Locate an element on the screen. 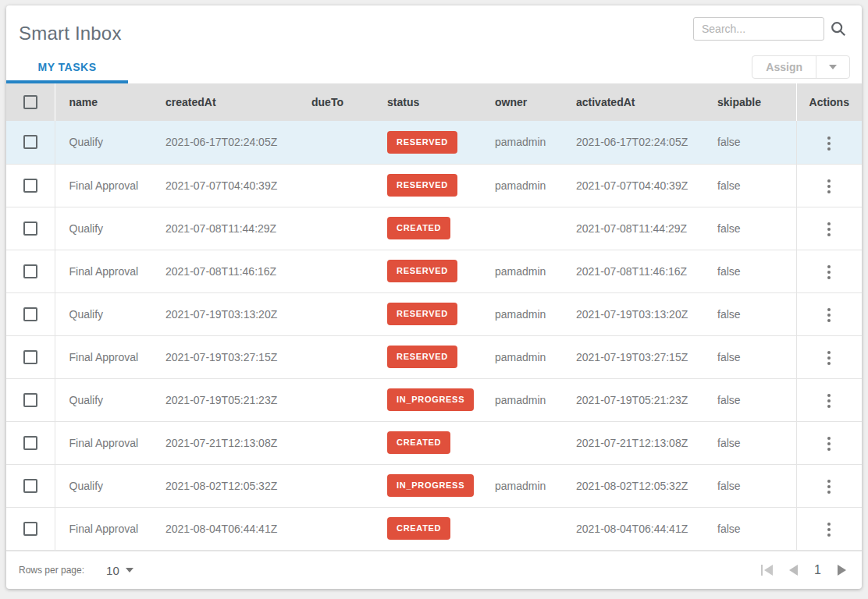 The image size is (868, 599). assign-button-label: Assign is located at coordinates (784, 67).